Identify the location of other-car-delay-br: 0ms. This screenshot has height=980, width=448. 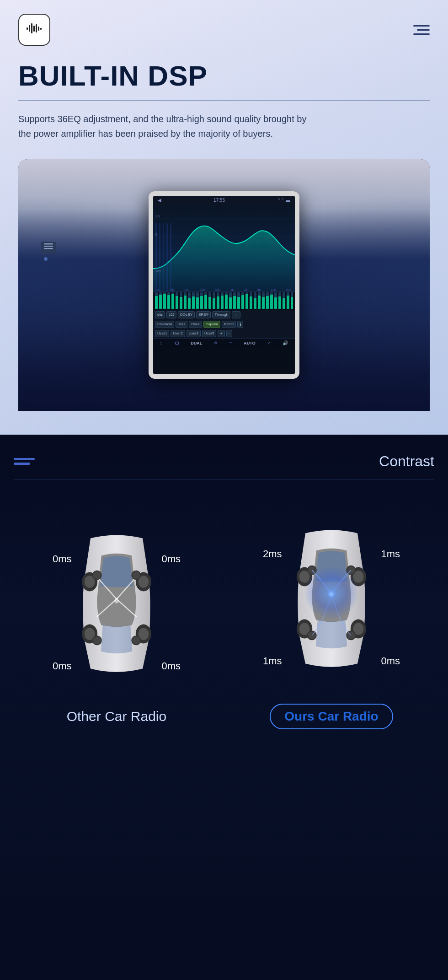
(171, 666).